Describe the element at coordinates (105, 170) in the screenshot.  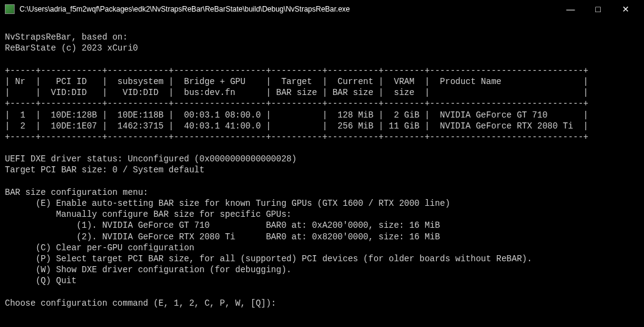
I see `status-line-2: Target PCI BAR size: 0 / System default` at that location.